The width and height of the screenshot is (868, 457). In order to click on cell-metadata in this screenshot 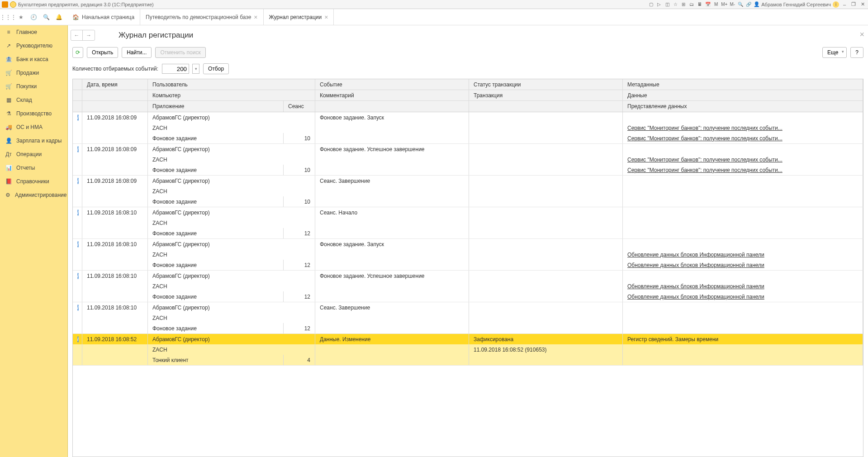, I will do `click(743, 118)`.